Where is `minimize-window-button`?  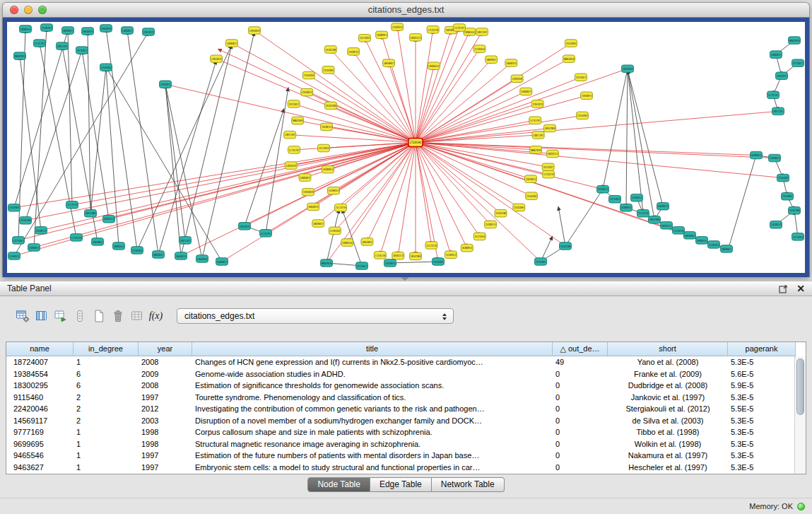
minimize-window-button is located at coordinates (28, 10).